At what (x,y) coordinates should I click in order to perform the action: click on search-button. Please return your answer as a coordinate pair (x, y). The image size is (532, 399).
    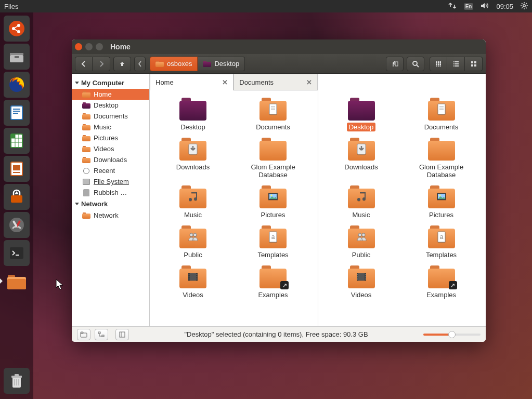
    Looking at the image, I should click on (416, 64).